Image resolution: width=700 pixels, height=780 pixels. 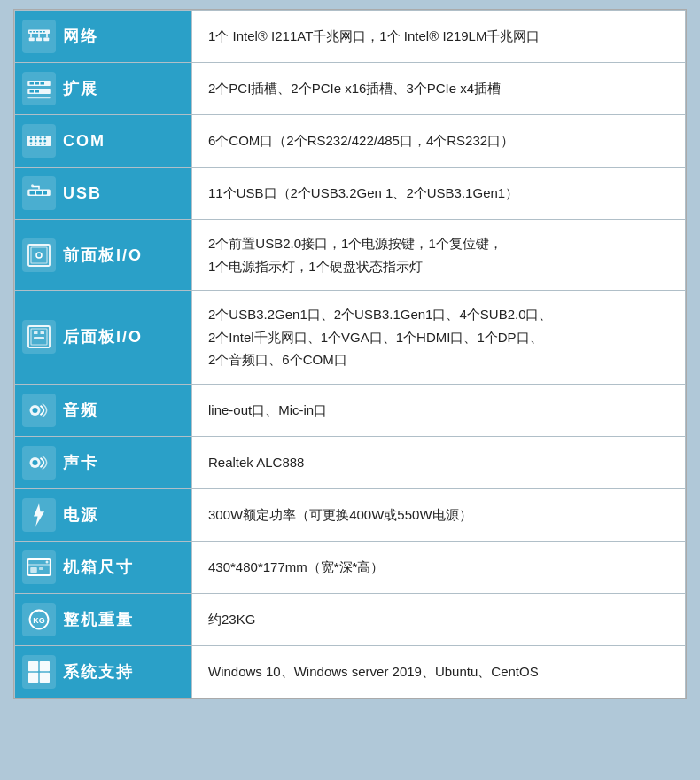 I want to click on label-cell-os: 系统支持, so click(x=104, y=672).